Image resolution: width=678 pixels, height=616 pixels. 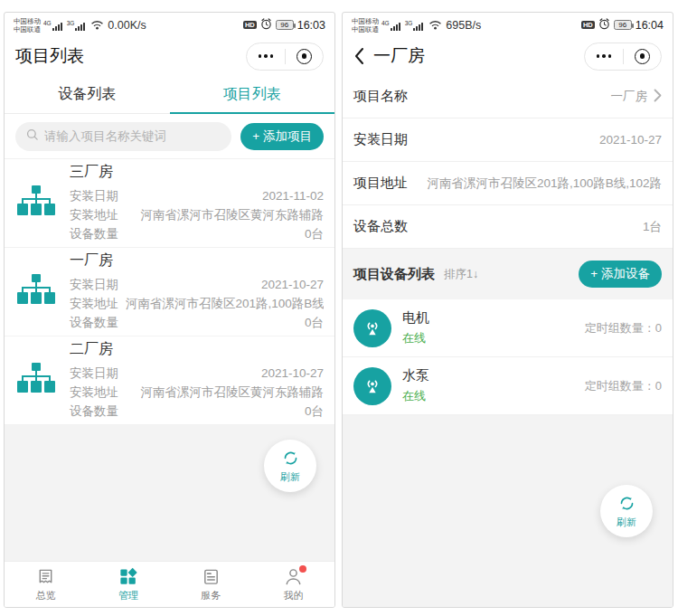 I want to click on field-value: 一厂房, so click(x=629, y=97).